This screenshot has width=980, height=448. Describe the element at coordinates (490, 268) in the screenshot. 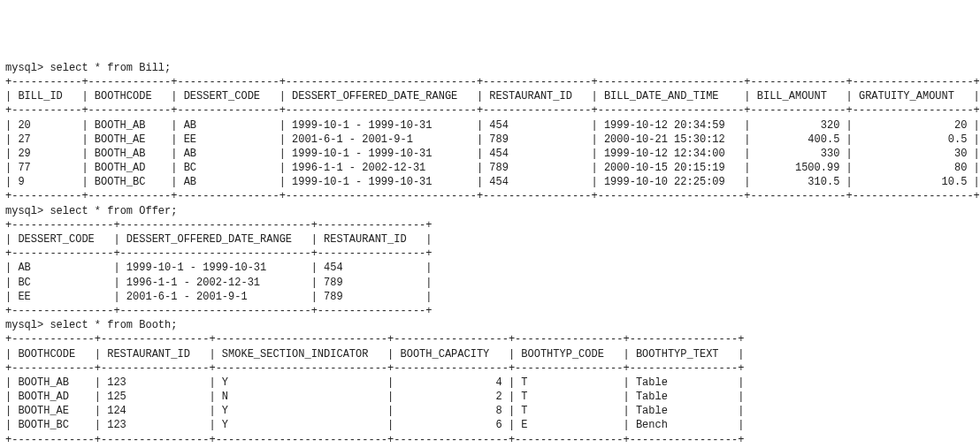

I see `table-row: | AB | 1999-10-1 - 1999-10-31 | 454 |` at that location.